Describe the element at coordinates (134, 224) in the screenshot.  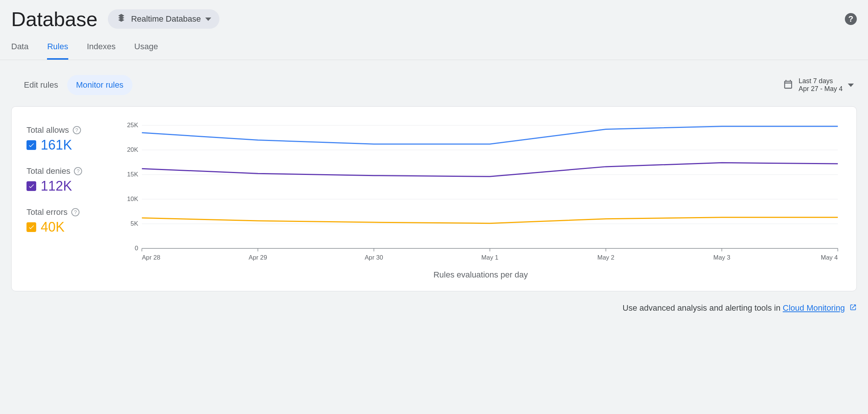
I see `svg-text: 5K` at that location.